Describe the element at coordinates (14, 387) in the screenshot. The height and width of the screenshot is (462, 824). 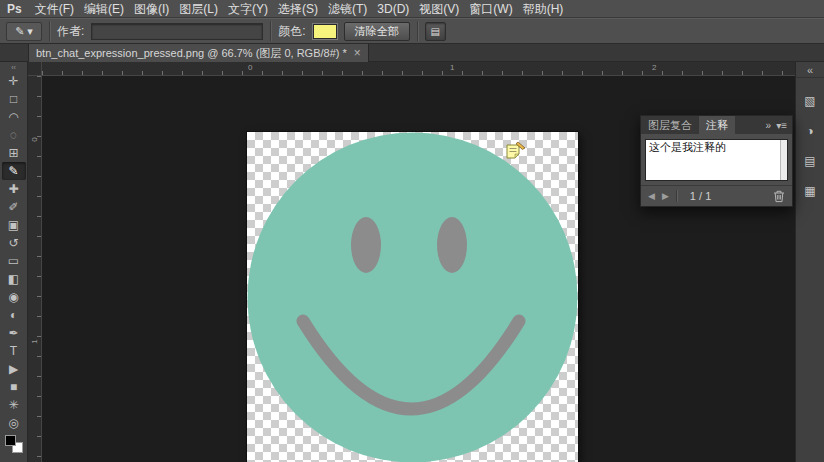
I see `rectangle-tool: ■` at that location.